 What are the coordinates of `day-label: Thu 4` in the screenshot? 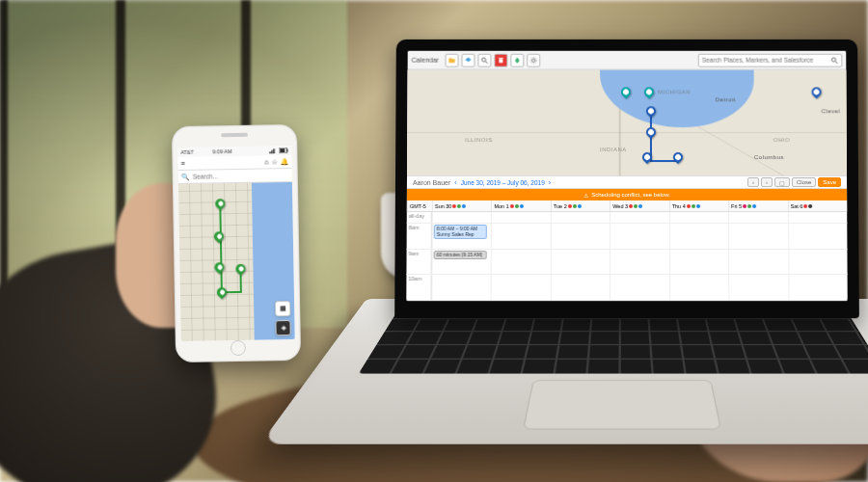 It's located at (679, 205).